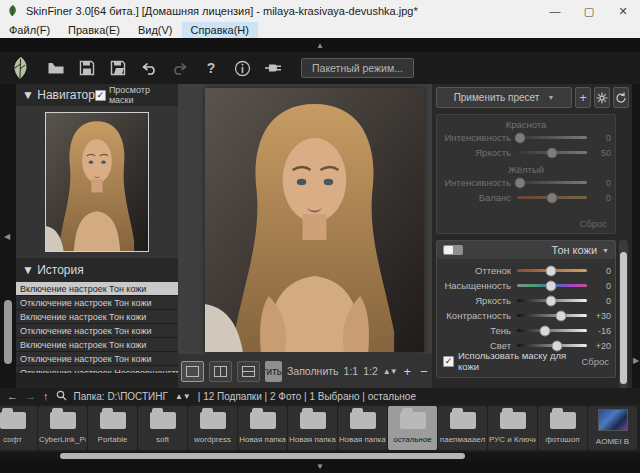 The height and width of the screenshot is (473, 640). What do you see at coordinates (212, 428) in the screenshot?
I see `folder-tile: wordpress` at bounding box center [212, 428].